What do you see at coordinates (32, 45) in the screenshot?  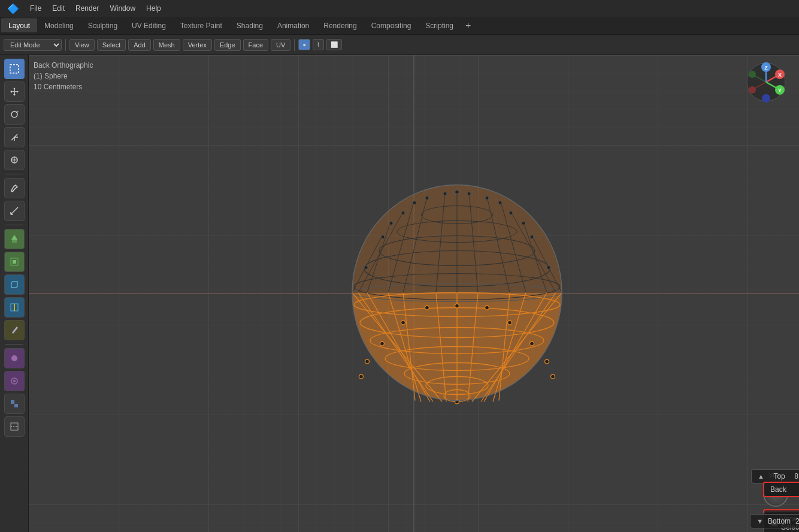 I see `mode-selector: Edit Mode Object Mode` at bounding box center [32, 45].